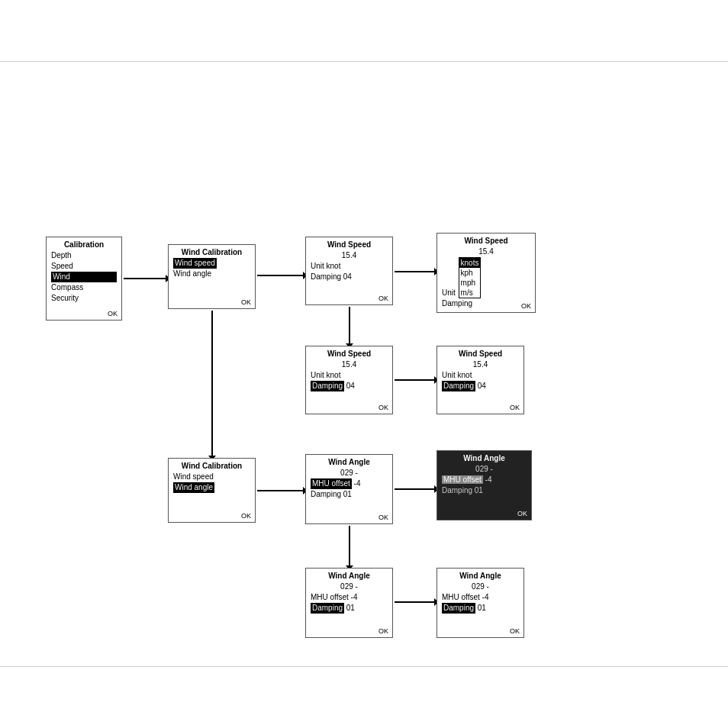 This screenshot has height=728, width=728. Describe the element at coordinates (350, 494) in the screenshot. I see `wa1-damping: Damping 01` at that location.